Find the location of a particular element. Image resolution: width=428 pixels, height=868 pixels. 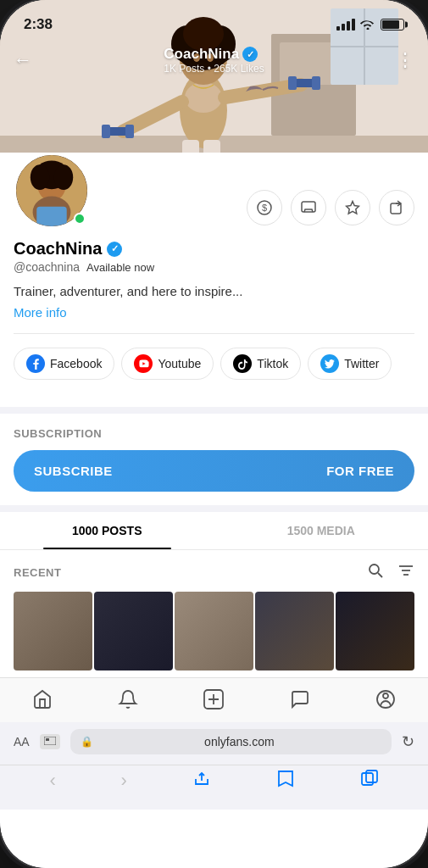

tab-preview is located at coordinates (50, 742).